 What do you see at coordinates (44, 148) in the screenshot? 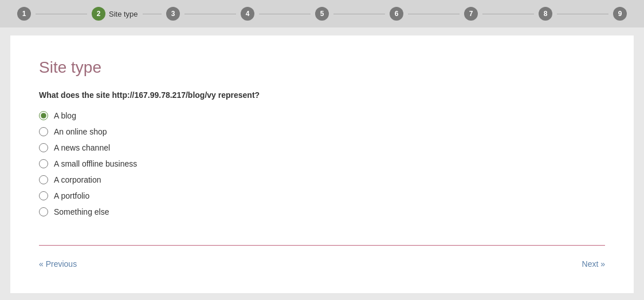
I see `radio-news-channel` at bounding box center [44, 148].